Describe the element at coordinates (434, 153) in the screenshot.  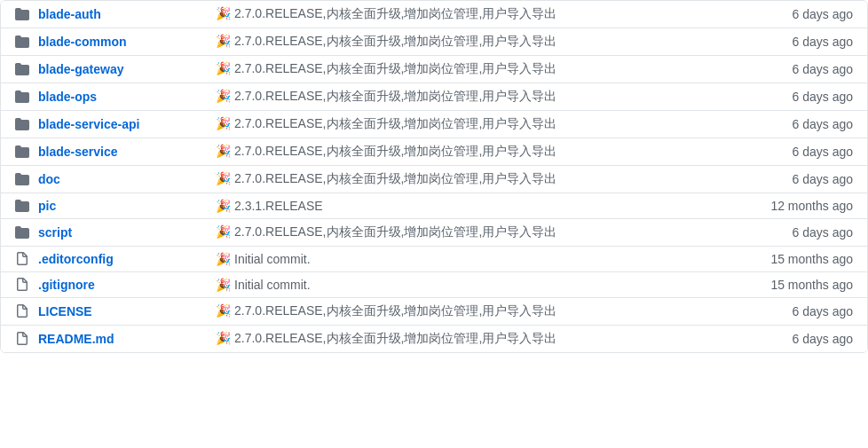
I see `table-row: blade-service🎉2.7.0.RELEASE,内核全面升级,增加岗位管…` at that location.